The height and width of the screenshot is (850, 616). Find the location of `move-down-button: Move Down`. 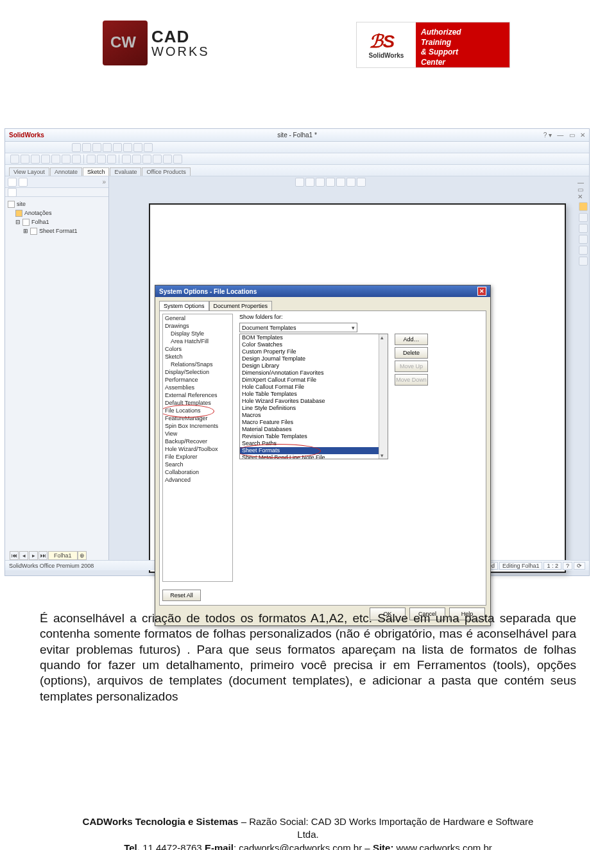

move-down-button: Move Down is located at coordinates (411, 380).